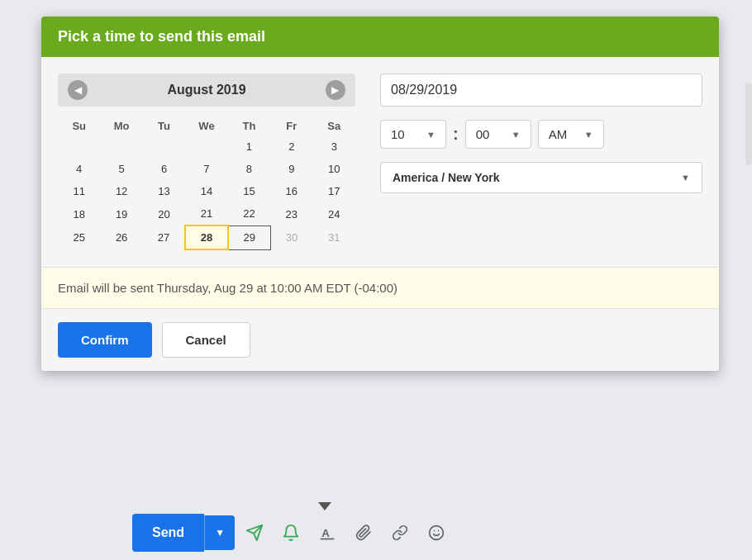 The height and width of the screenshot is (560, 752). What do you see at coordinates (686, 178) in the screenshot?
I see `timezone-dropdown-arrow: ▼` at bounding box center [686, 178].